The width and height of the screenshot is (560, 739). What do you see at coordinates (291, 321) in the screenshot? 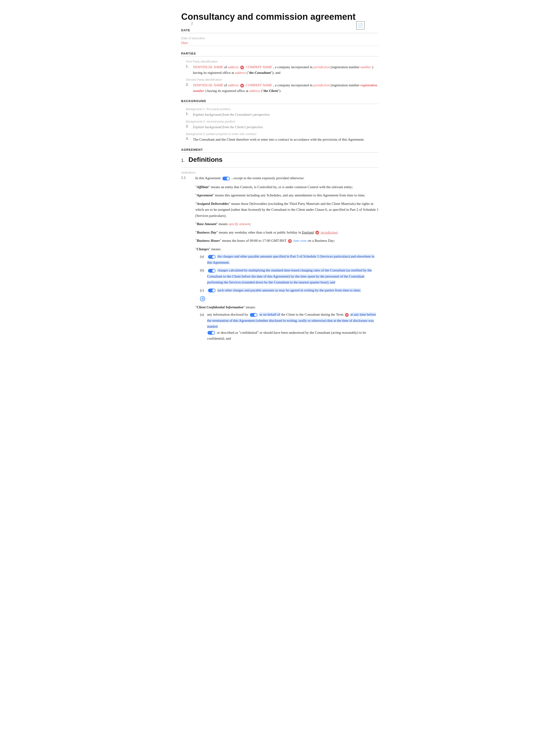
I see `client-conf-at-any-time: at any time before the termination of th…` at bounding box center [291, 321].